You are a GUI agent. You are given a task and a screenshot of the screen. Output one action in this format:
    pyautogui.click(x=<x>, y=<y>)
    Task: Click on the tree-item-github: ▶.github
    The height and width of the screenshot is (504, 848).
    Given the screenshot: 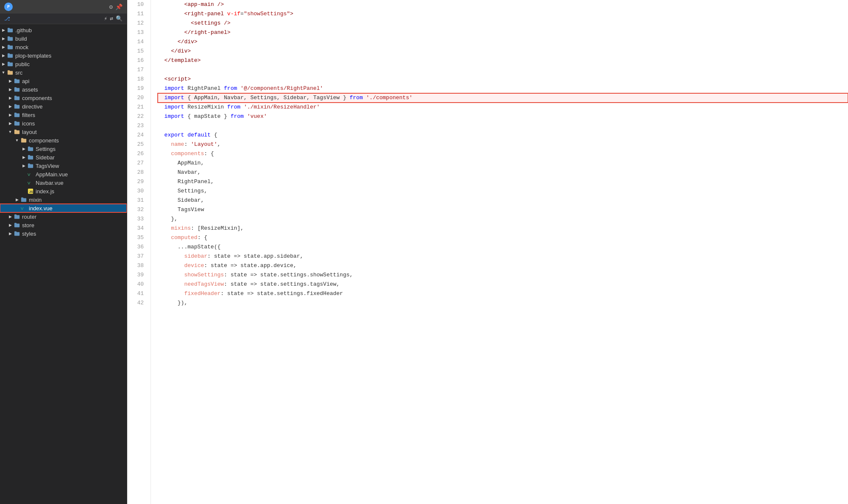 What is the action you would take?
    pyautogui.click(x=64, y=30)
    